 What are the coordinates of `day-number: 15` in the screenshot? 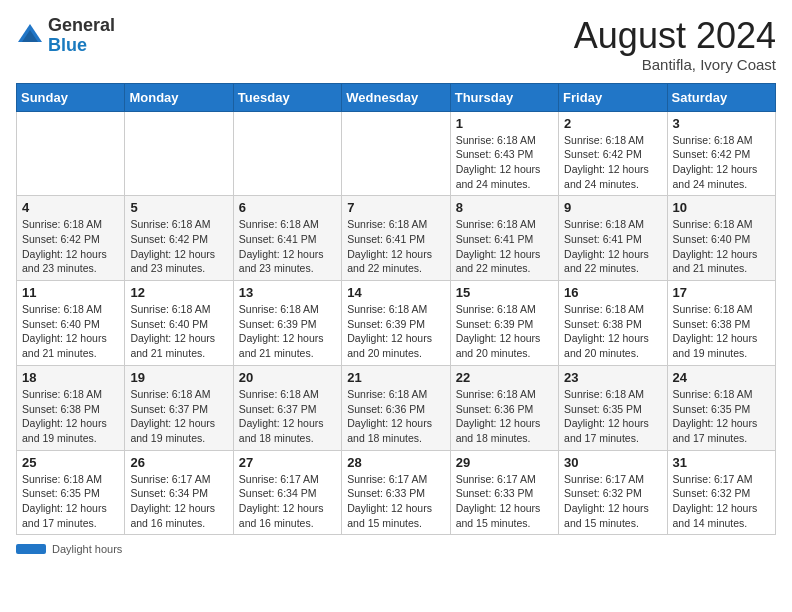 It's located at (504, 292).